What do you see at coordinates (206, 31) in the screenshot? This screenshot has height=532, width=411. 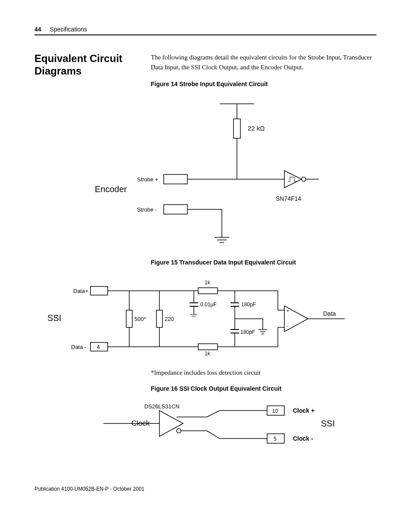 I see `page-header: 44 Specifications` at bounding box center [206, 31].